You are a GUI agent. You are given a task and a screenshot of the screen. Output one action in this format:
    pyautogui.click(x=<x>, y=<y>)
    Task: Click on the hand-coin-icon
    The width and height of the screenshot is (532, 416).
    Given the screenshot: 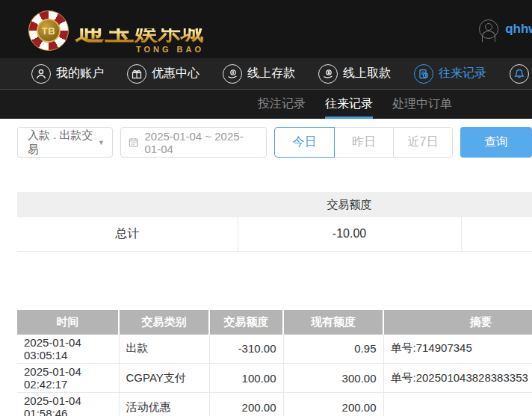 What is the action you would take?
    pyautogui.click(x=232, y=74)
    